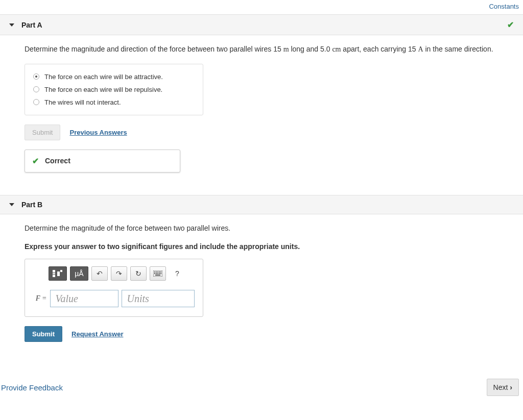 The width and height of the screenshot is (523, 420). What do you see at coordinates (98, 133) in the screenshot?
I see `previous-answers-link: Previous Answers` at bounding box center [98, 133].